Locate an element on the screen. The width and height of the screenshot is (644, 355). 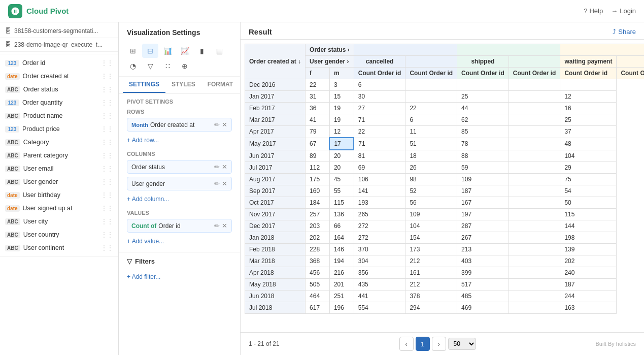
sidebar-field-6: ABC Category ⋮⋮ is located at coordinates (59, 142).